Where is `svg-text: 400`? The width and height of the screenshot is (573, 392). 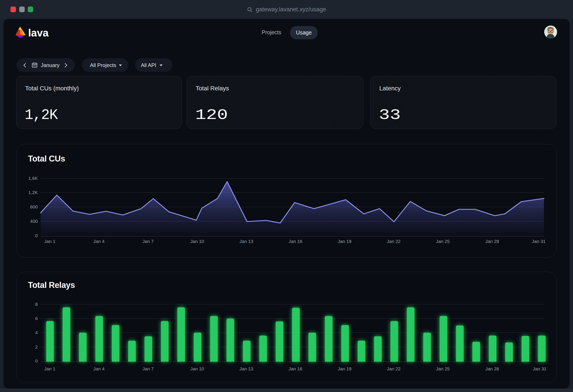 svg-text: 400 is located at coordinates (34, 221).